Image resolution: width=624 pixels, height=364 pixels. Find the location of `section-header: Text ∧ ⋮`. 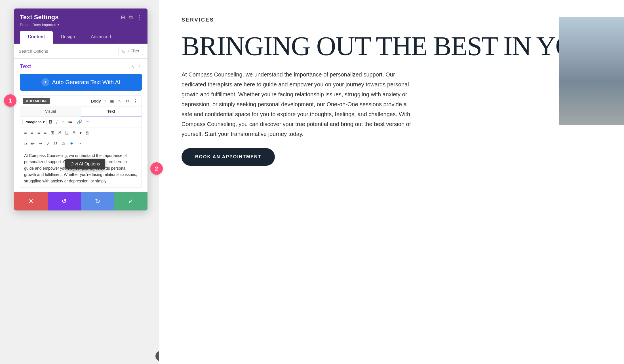

section-header: Text ∧ ⋮ is located at coordinates (81, 66).